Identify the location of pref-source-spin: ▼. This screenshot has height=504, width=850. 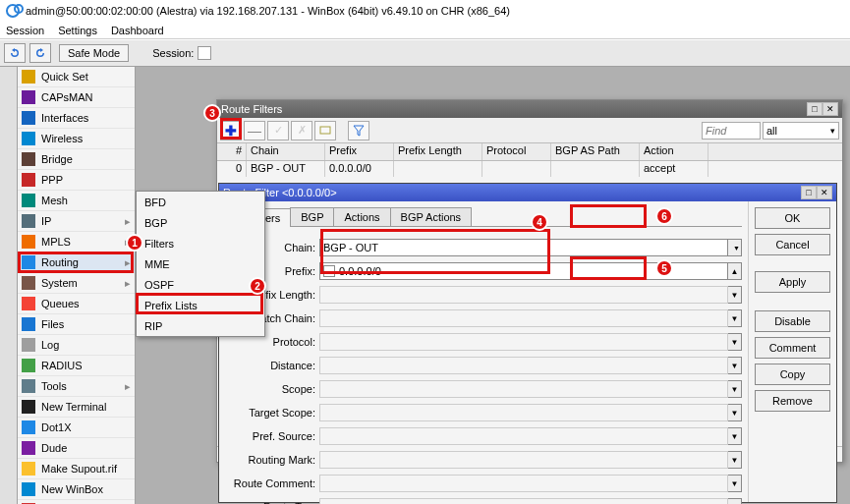
(735, 436).